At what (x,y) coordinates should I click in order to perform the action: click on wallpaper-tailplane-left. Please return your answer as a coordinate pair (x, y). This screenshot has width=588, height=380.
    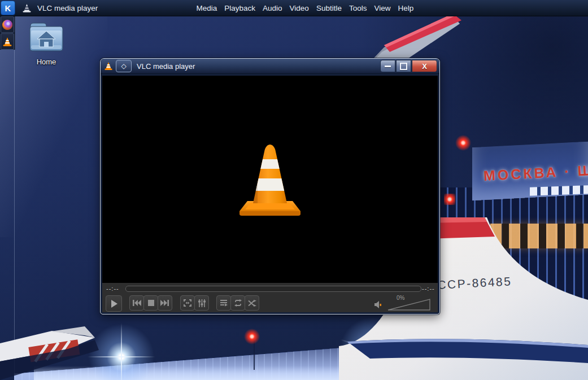
    Looking at the image, I should click on (50, 353).